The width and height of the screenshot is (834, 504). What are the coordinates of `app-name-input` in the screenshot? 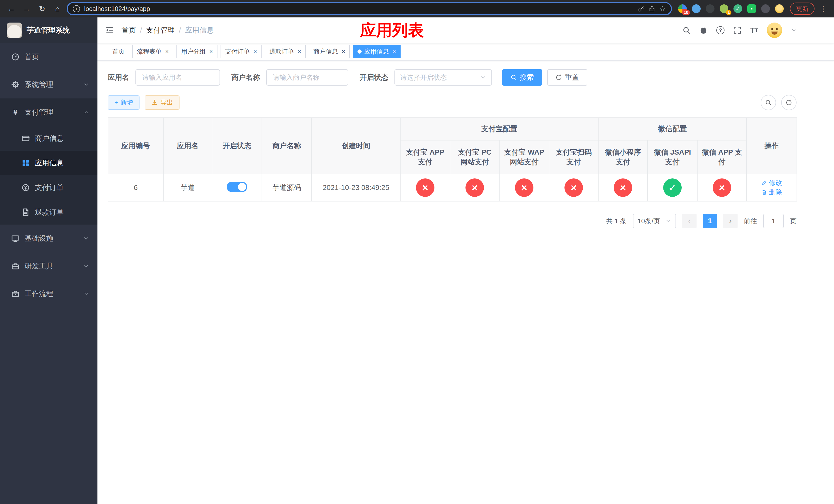 It's located at (178, 77).